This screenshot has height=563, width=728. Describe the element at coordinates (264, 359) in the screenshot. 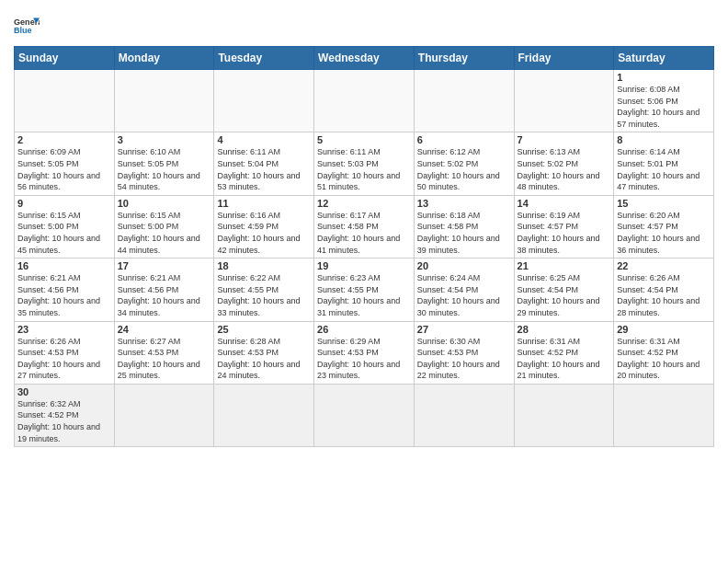

I see `day-info: Sunrise: 6:28 AM Sunset: 4:53 PM Dayligh…` at that location.